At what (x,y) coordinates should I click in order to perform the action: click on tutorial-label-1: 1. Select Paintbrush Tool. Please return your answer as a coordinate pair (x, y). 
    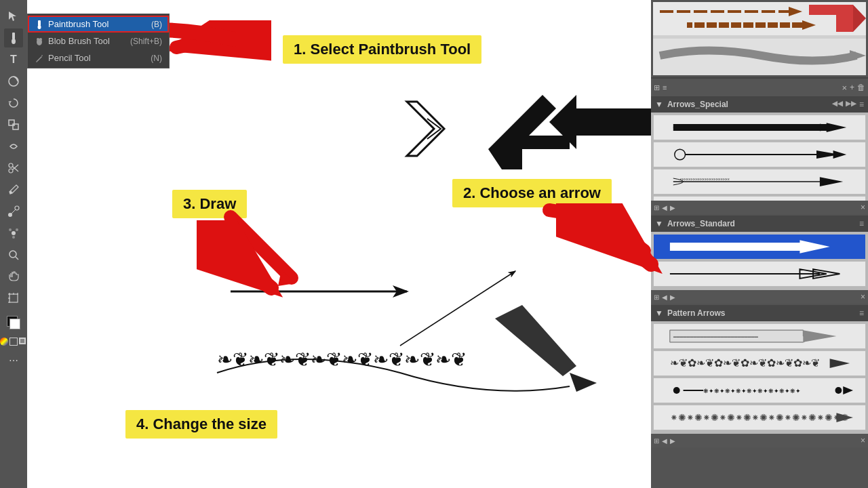
    Looking at the image, I should click on (382, 49).